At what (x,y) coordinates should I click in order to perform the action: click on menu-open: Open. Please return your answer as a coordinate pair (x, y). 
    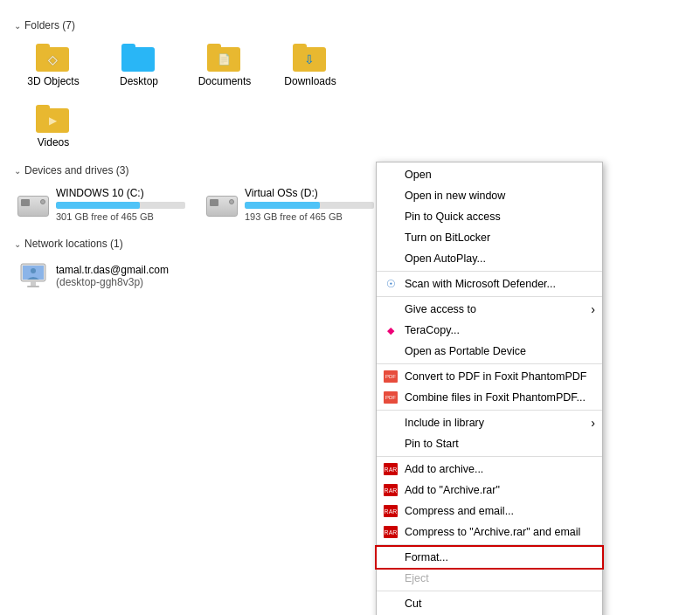
    Looking at the image, I should click on (489, 175).